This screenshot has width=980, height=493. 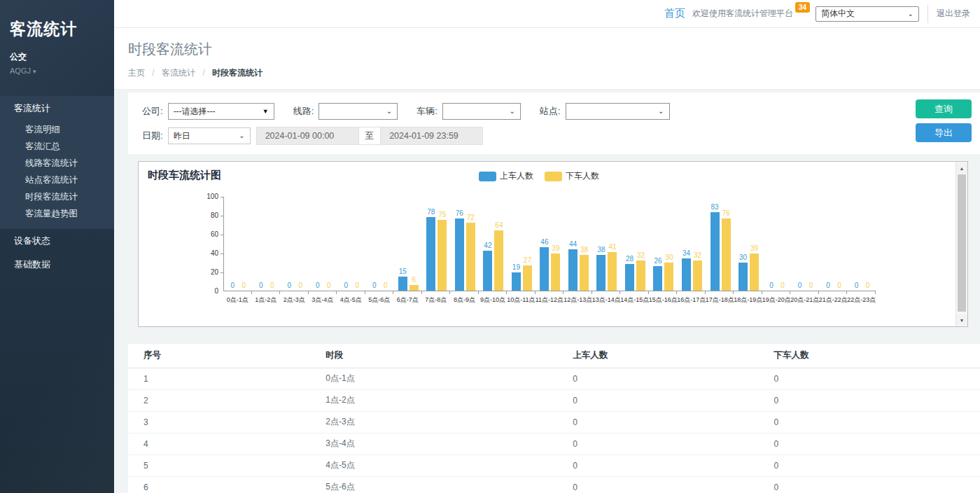 What do you see at coordinates (465, 244) in the screenshot?
I see `bar-group: 7672` at bounding box center [465, 244].